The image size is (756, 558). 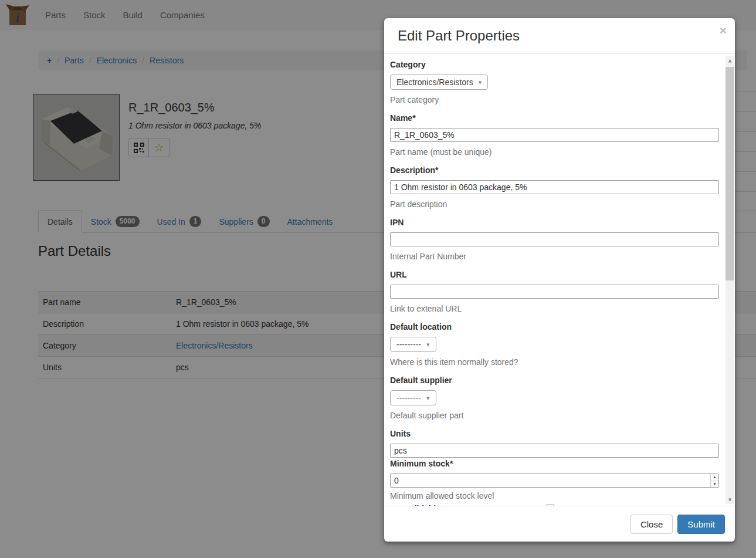 What do you see at coordinates (730, 499) in the screenshot?
I see `scroll-down-icon: ∨` at bounding box center [730, 499].